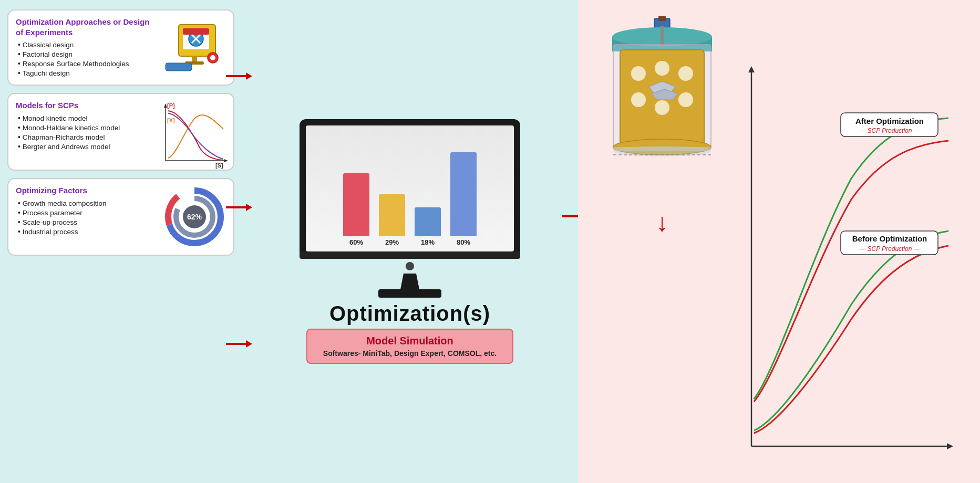 The width and height of the screenshot is (980, 483). I want to click on list-item: Response Surface Methodologies, so click(87, 64).